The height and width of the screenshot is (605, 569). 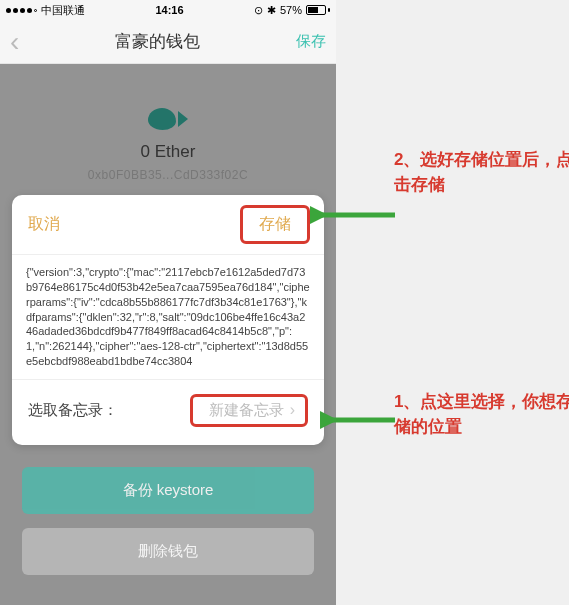 What do you see at coordinates (482, 414) in the screenshot?
I see `annotation-1: 1、点这里选择，你想存储的位置` at bounding box center [482, 414].